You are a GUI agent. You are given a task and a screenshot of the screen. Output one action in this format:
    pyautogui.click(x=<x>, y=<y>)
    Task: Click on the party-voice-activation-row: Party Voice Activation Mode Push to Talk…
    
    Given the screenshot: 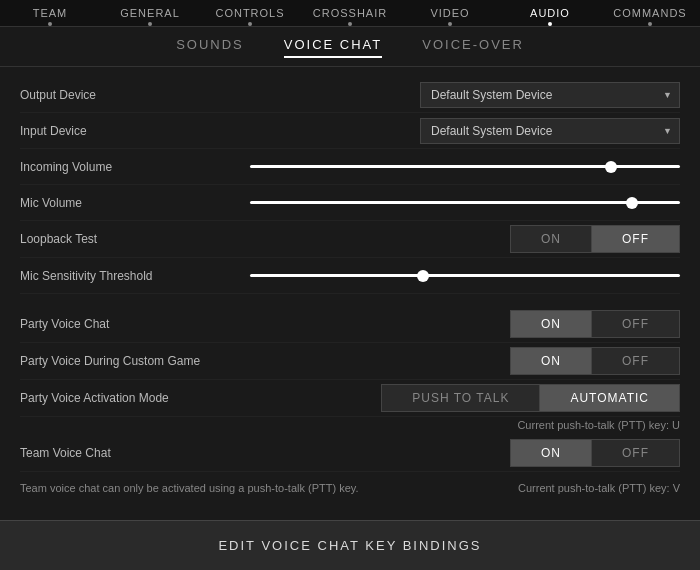 What is the action you would take?
    pyautogui.click(x=350, y=398)
    